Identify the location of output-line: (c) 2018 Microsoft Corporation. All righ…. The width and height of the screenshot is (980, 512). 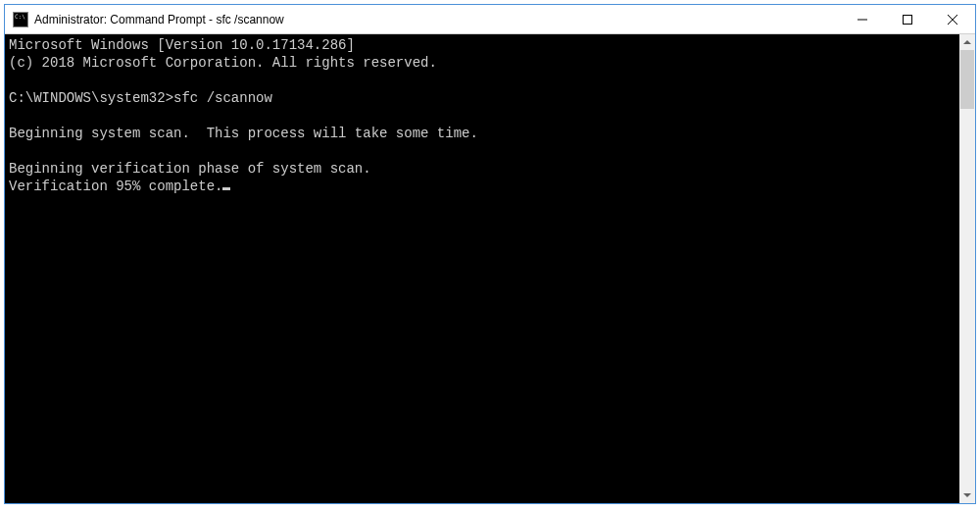
(223, 63).